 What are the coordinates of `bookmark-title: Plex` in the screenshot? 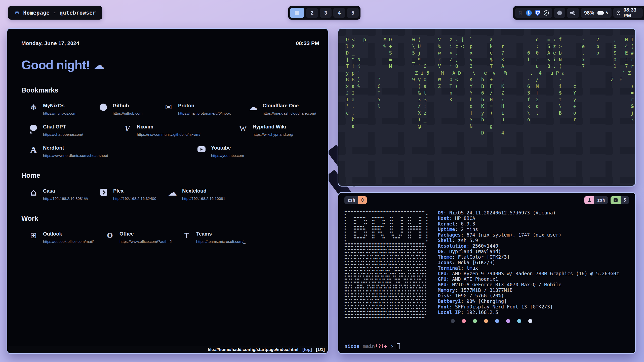 It's located at (135, 191).